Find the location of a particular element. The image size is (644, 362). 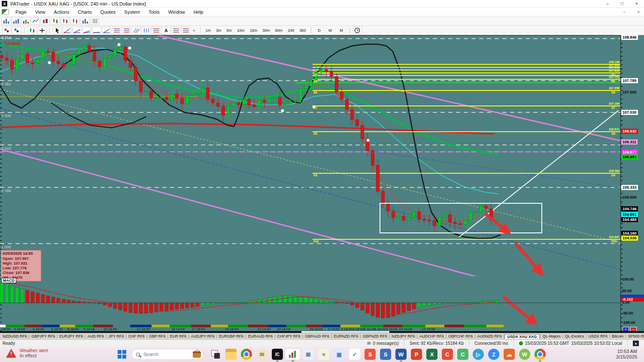

tab-gbpaud-rf6: GBPAUD RF6 is located at coordinates (317, 336).